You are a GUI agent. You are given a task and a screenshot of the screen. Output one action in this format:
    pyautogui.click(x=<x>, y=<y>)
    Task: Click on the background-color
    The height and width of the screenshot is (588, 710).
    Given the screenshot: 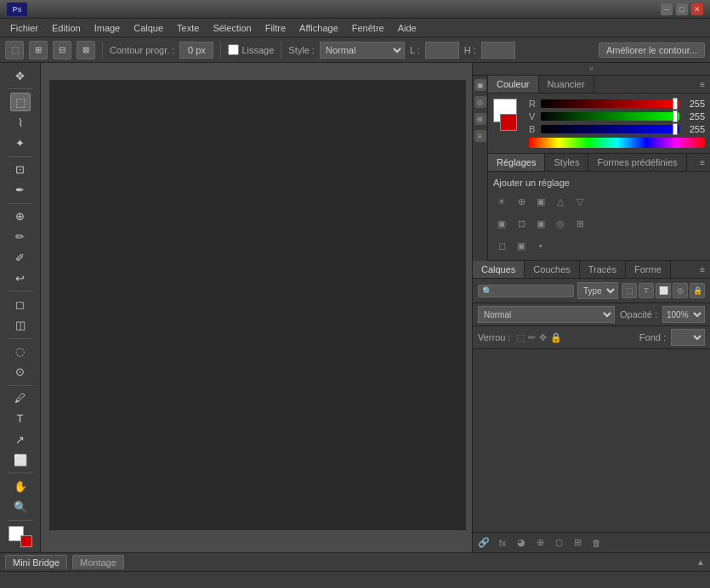 What is the action you would take?
    pyautogui.click(x=26, y=541)
    